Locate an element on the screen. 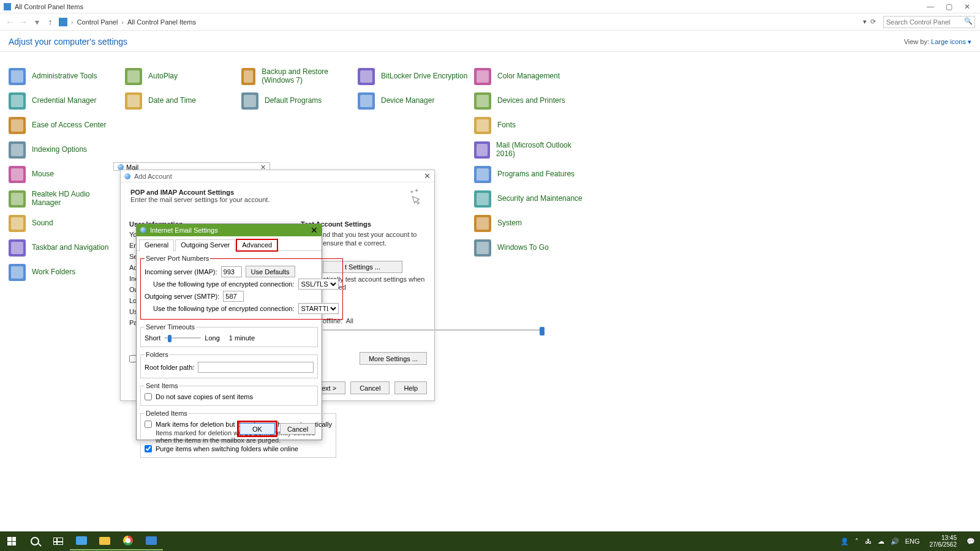  forward-arrow-icon: → is located at coordinates (23, 22).